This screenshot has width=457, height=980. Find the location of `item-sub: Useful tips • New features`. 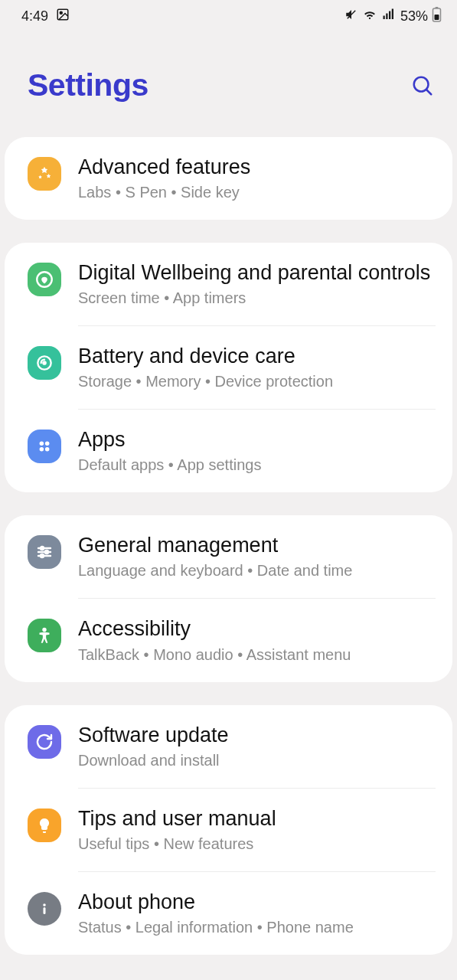

item-sub: Useful tips • New features is located at coordinates (257, 844).